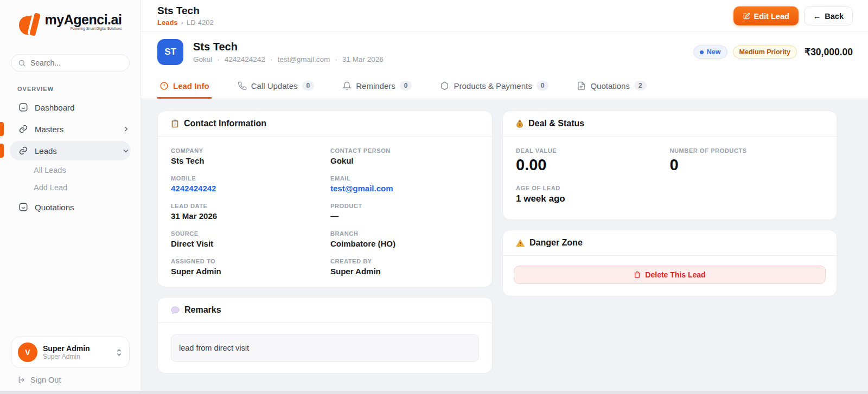  Describe the element at coordinates (405, 156) in the screenshot. I see `field-contact-person: CONTACT PERSON Gokul` at that location.